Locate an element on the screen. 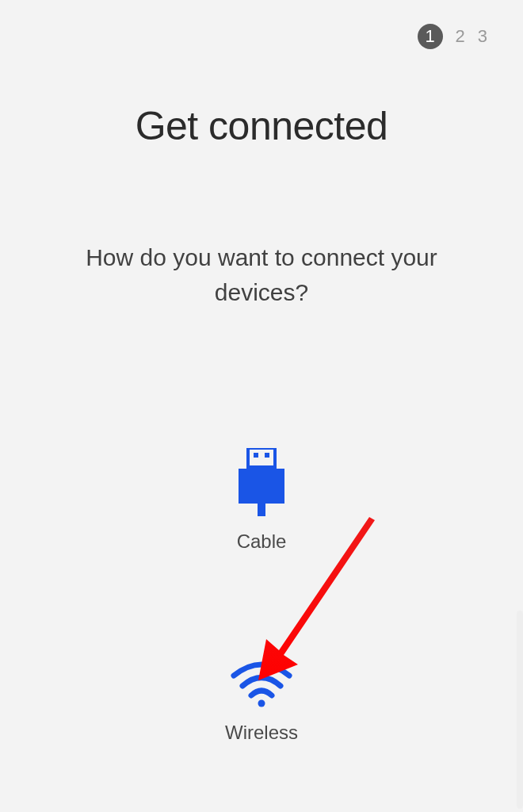  wireless-option: Wireless is located at coordinates (262, 702).